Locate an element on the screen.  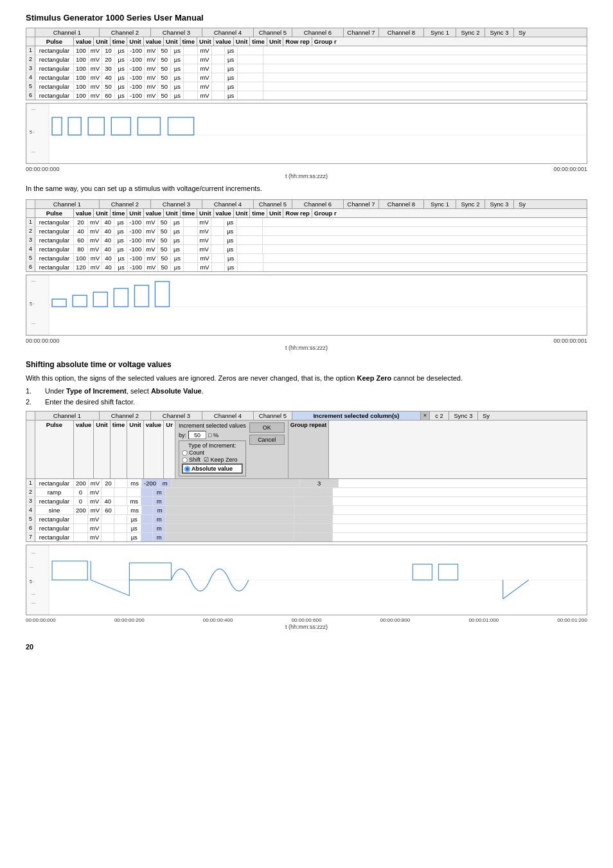
dialog-increment-label: Increment selected values is located at coordinates (212, 426).